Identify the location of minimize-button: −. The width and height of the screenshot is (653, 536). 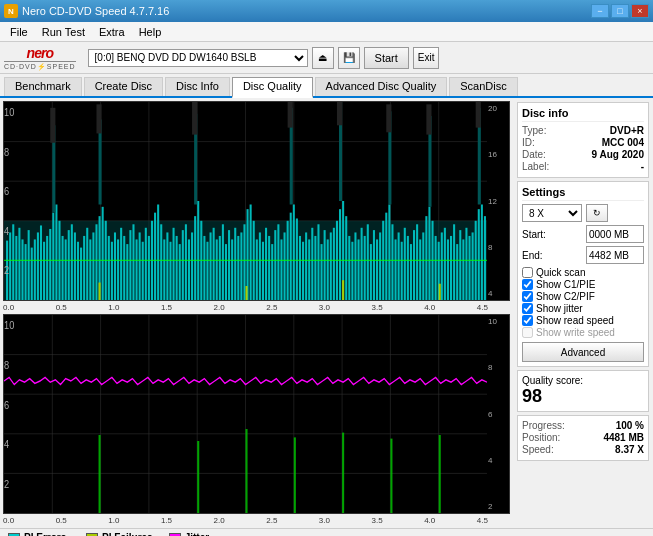
(600, 11).